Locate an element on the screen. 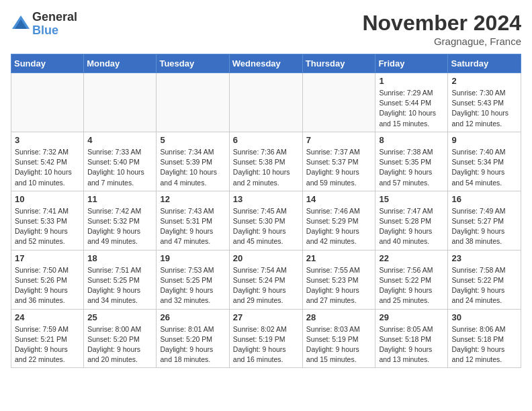 The width and height of the screenshot is (532, 411). day-number: 23 is located at coordinates (484, 258).